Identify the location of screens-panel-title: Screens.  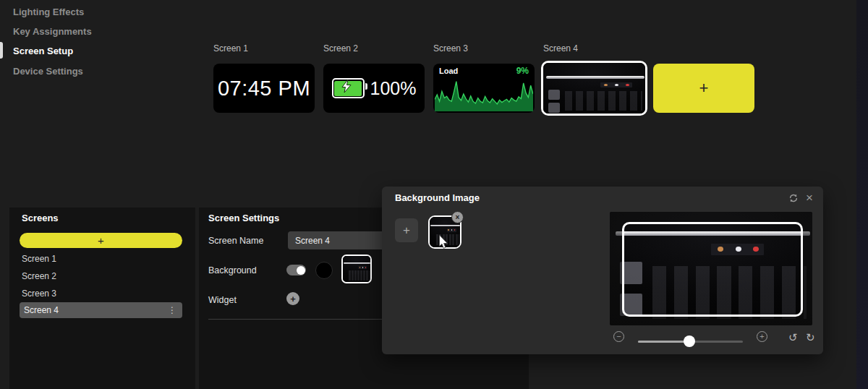
(41, 218).